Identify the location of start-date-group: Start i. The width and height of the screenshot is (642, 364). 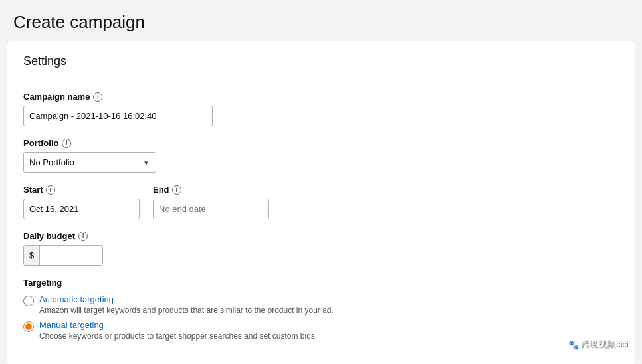
(81, 202).